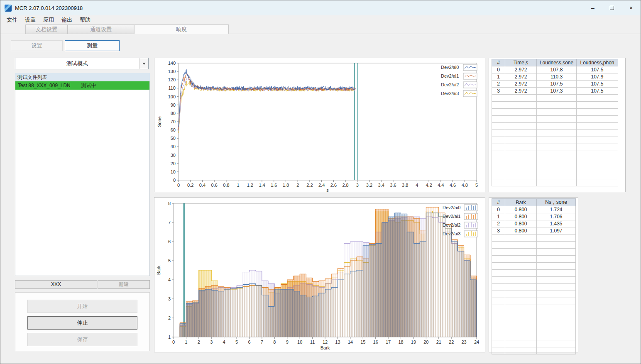 The height and width of the screenshot is (364, 641). What do you see at coordinates (12, 20) in the screenshot?
I see `menu-file: 文件` at bounding box center [12, 20].